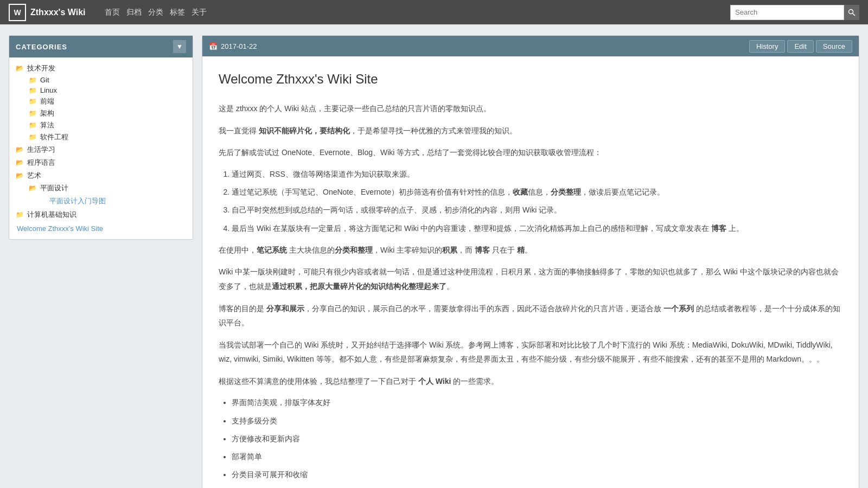 Image resolution: width=868 pixels, height=488 pixels. I want to click on edit-button: Edit, so click(800, 47).